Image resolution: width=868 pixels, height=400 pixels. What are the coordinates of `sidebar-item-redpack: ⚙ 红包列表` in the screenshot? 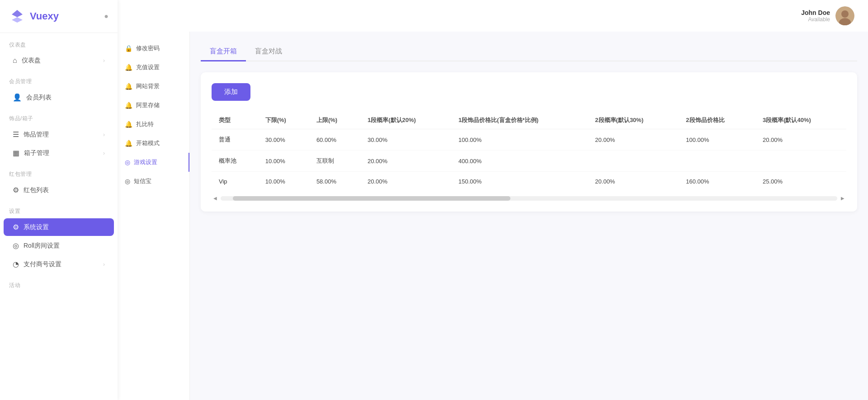 It's located at (59, 190).